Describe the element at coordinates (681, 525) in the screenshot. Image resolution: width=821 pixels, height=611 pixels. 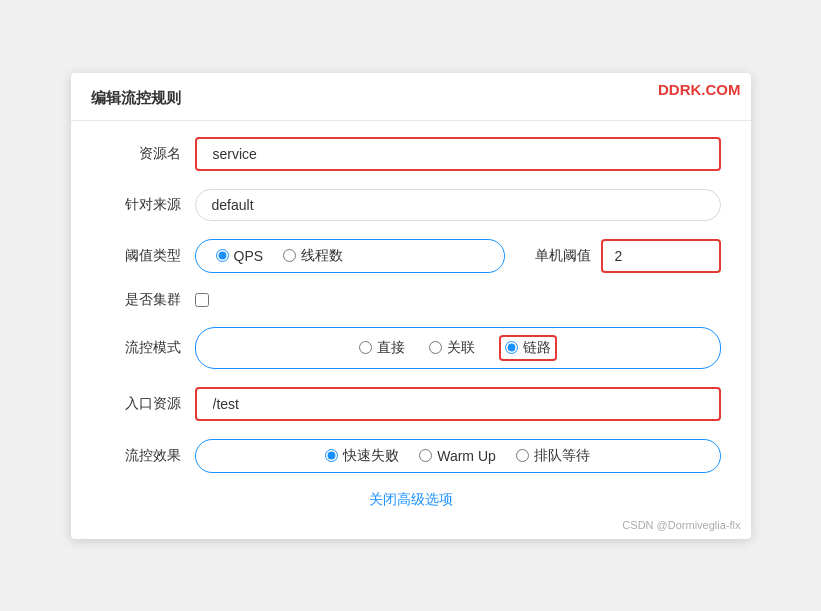
I see `watermark: CSDN @Dormiveglia-flx` at that location.